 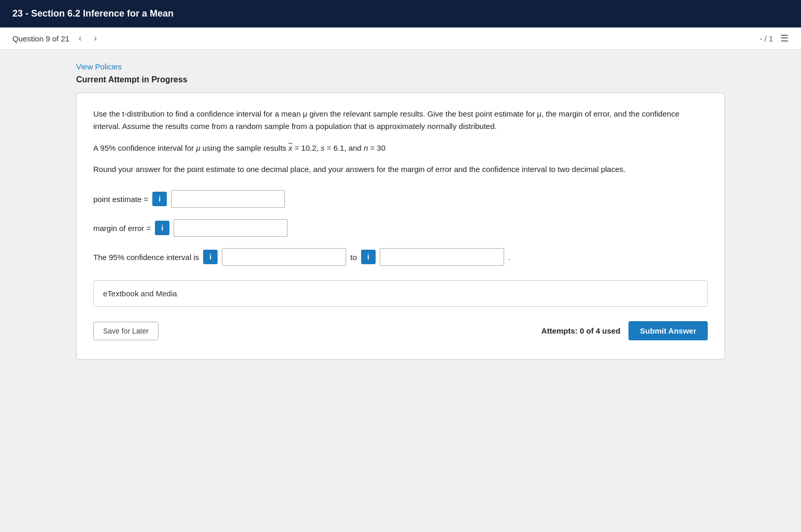 I want to click on view-policies-link: View Policies, so click(x=99, y=66).